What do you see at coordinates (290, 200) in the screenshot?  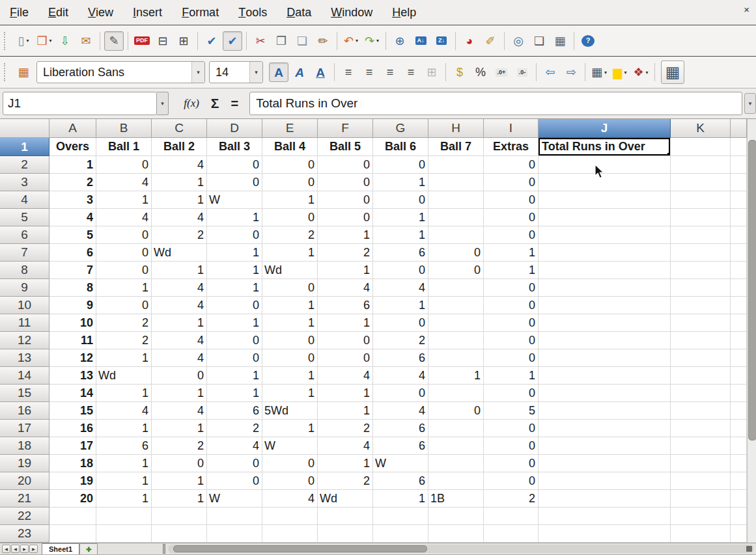 I see `cell-E4: 1` at bounding box center [290, 200].